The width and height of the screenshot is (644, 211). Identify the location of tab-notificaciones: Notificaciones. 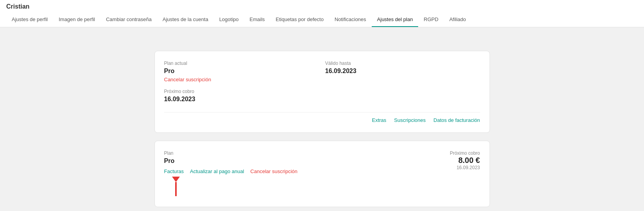
(350, 20).